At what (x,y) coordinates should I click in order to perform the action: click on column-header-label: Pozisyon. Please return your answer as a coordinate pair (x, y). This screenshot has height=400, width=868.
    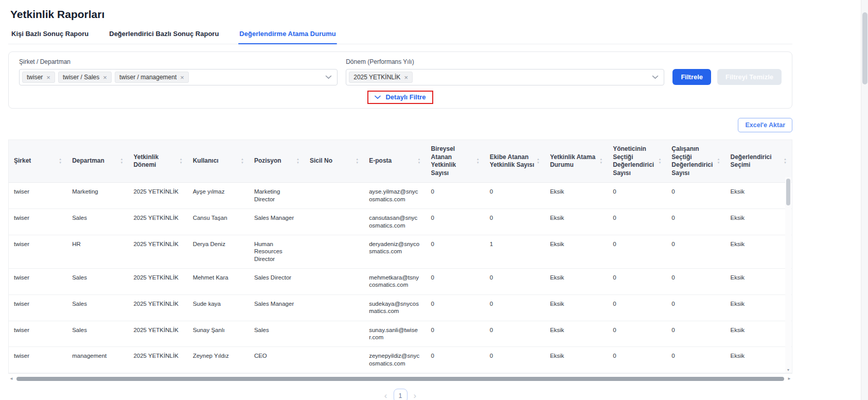
    Looking at the image, I should click on (268, 161).